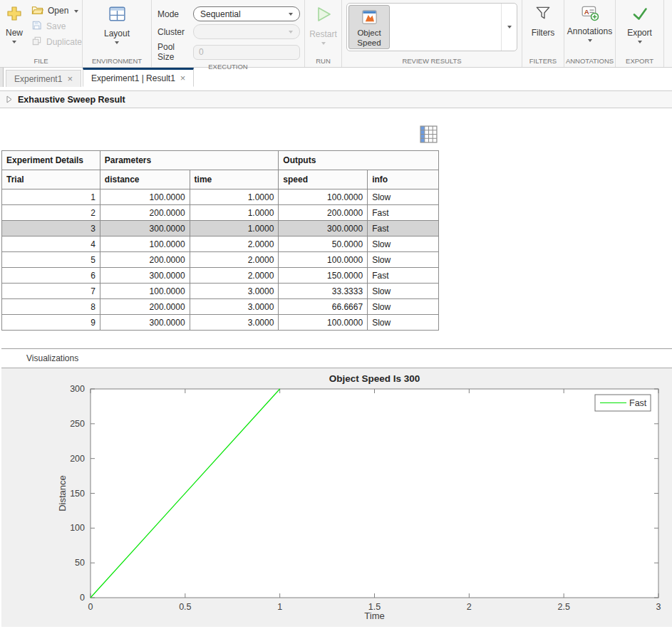  What do you see at coordinates (374, 615) in the screenshot?
I see `x-axis-label: Time` at bounding box center [374, 615].